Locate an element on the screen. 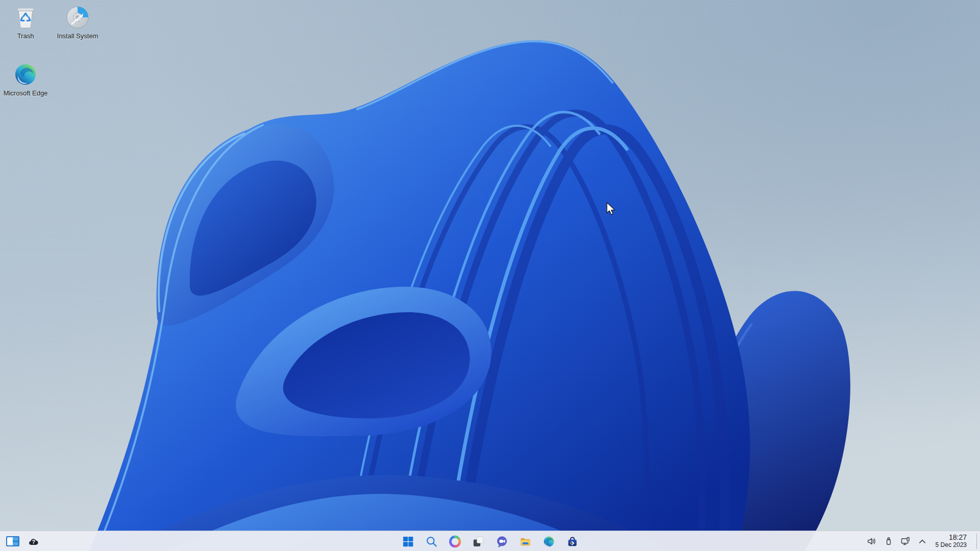 The width and height of the screenshot is (980, 551). installer-disc-icon is located at coordinates (78, 17).